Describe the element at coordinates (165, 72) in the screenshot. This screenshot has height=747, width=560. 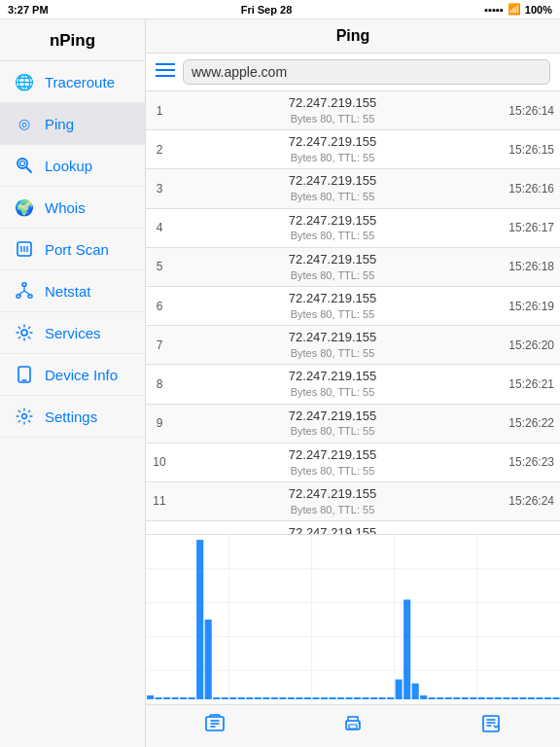
I see `menu-icon` at that location.